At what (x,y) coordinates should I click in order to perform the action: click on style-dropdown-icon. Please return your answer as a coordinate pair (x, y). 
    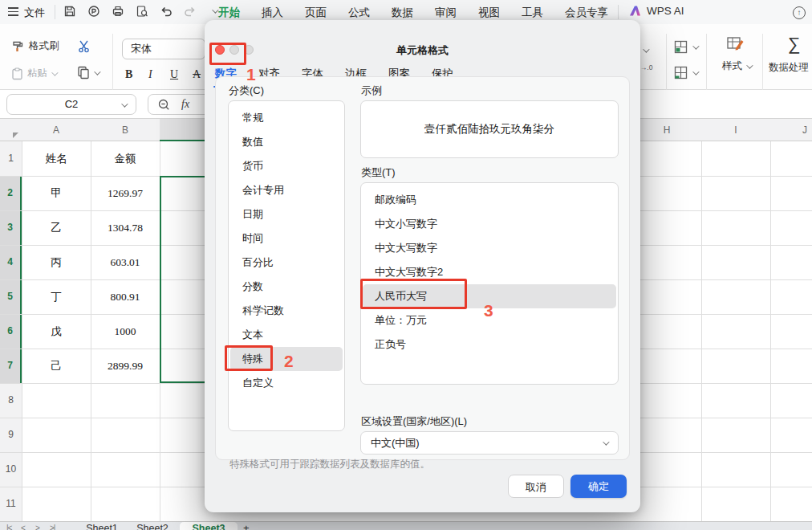
    Looking at the image, I should click on (749, 65).